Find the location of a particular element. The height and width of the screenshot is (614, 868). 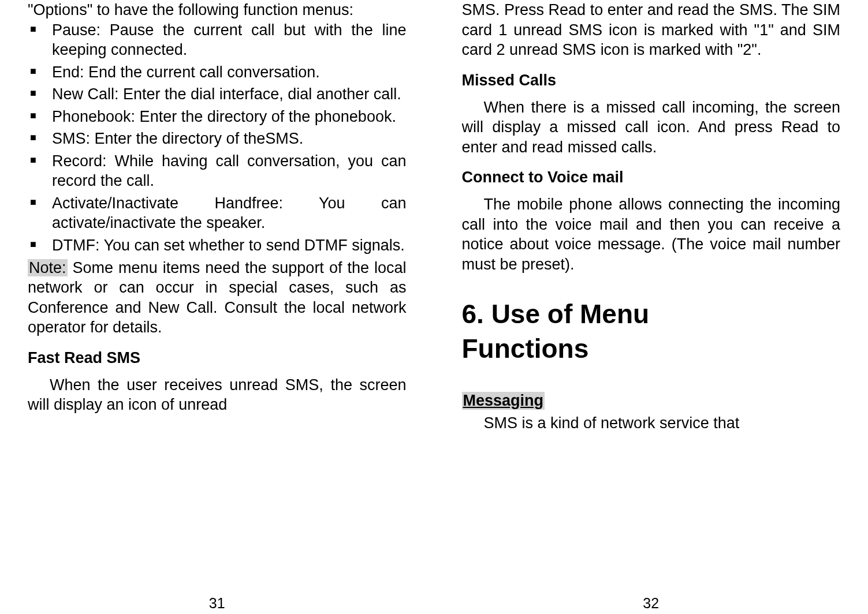

bullet-new-call: New Call: Enter the dial interface, dial… is located at coordinates (229, 95).